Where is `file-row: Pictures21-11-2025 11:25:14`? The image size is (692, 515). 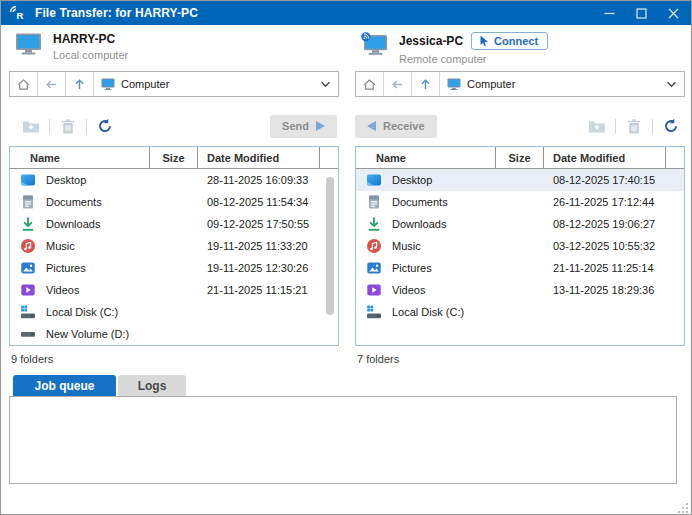 file-row: Pictures21-11-2025 11:25:14 is located at coordinates (520, 268).